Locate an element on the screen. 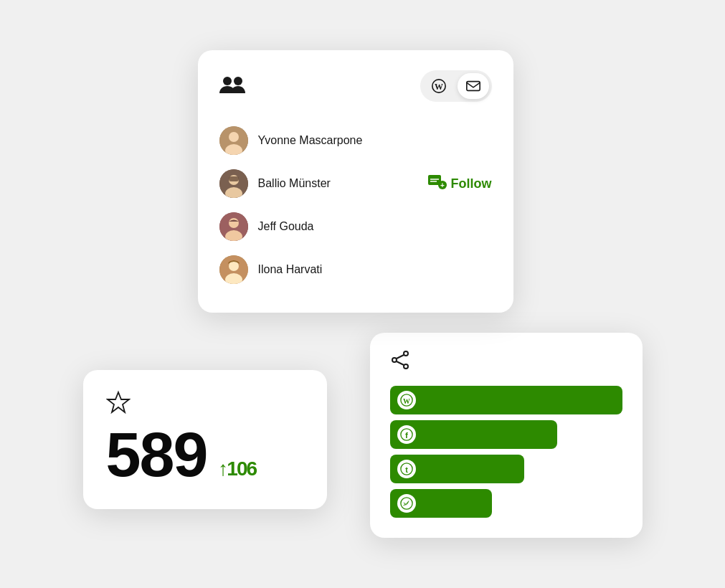  stat-value: 589 is located at coordinates (156, 455).